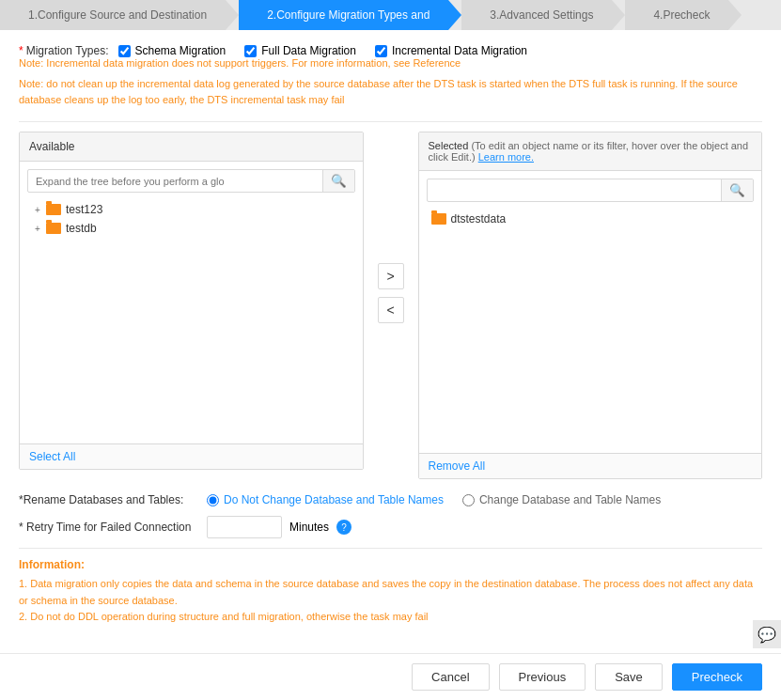 This screenshot has height=700, width=781. Describe the element at coordinates (192, 210) in the screenshot. I see `list-item: + test123` at that location.